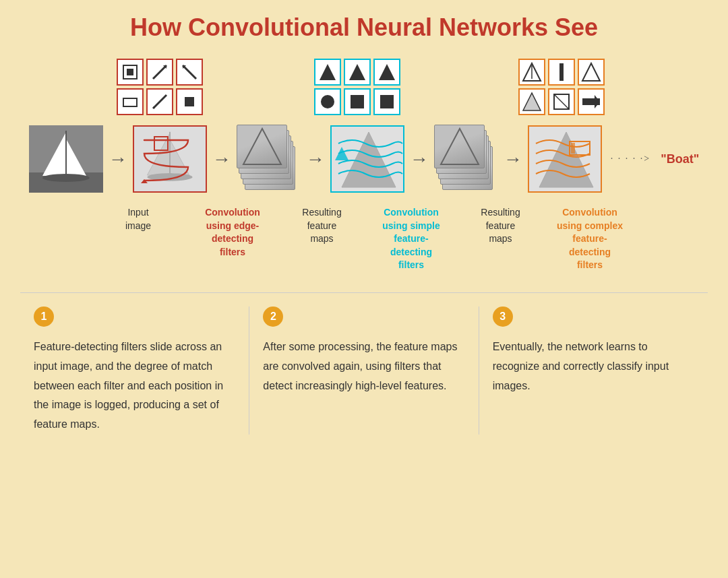  I want to click on boat-image, so click(66, 159).